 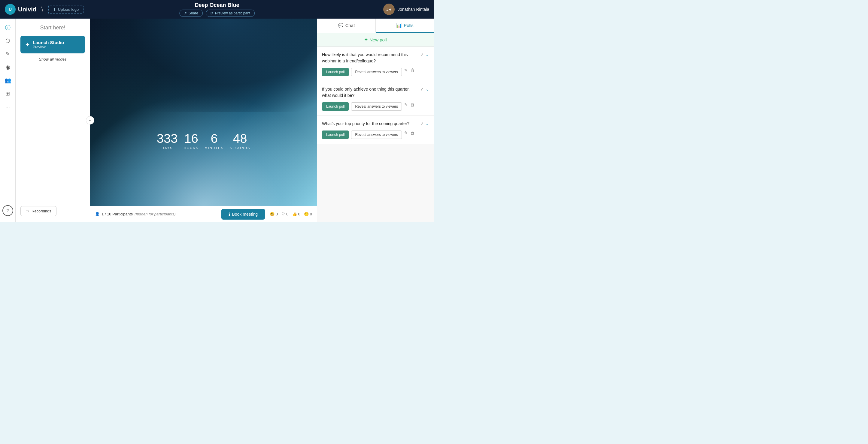 What do you see at coordinates (8, 121) in the screenshot?
I see `sidebar: ⓘ ⬡ ✎ ◉ 👥 ⊞ ··· ?` at bounding box center [8, 121].